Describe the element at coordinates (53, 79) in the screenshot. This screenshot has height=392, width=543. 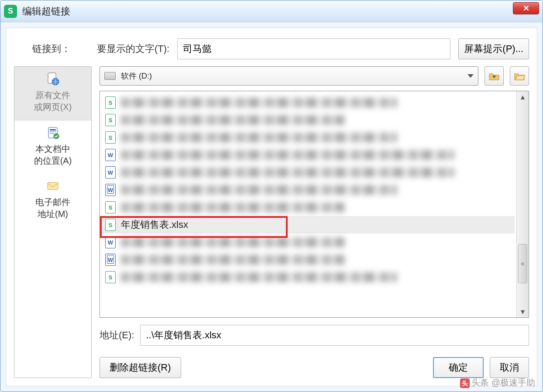
I see `page-globe-icon` at that location.